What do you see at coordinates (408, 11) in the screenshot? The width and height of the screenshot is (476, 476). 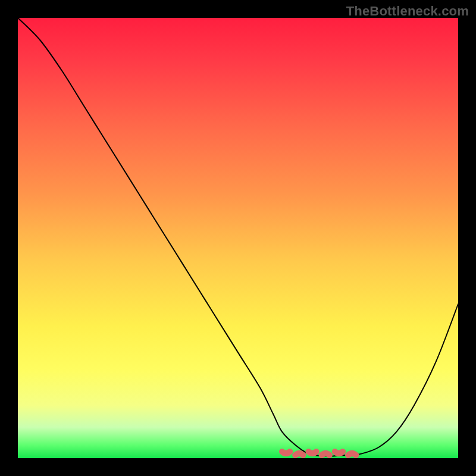 I see `watermark-text: TheBottleneck.com` at bounding box center [408, 11].